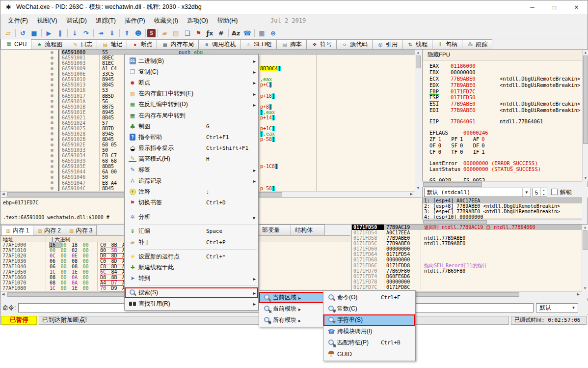 The height and width of the screenshot is (368, 588). Describe the element at coordinates (506, 152) in the screenshot. I see `flags-row: CF0 TF0 IF1` at that location.